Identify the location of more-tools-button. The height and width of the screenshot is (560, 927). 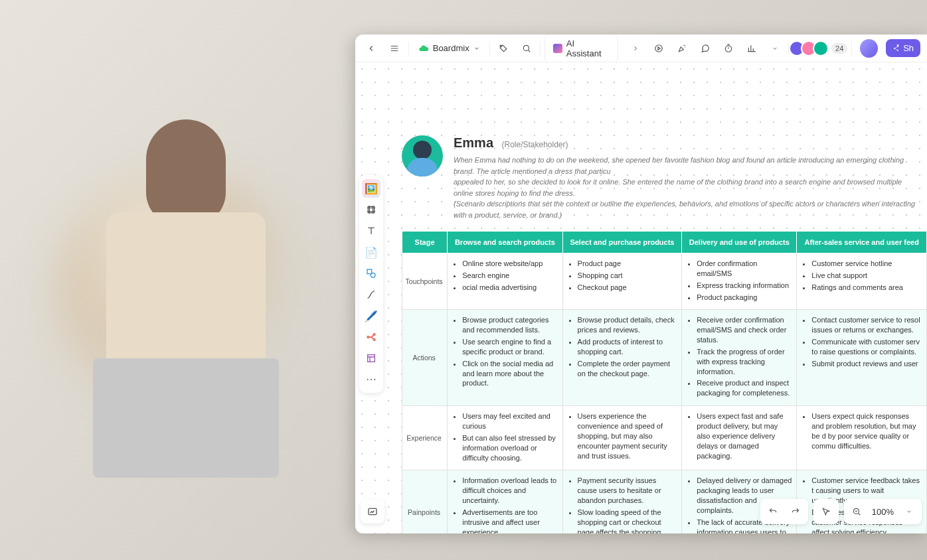
(774, 48).